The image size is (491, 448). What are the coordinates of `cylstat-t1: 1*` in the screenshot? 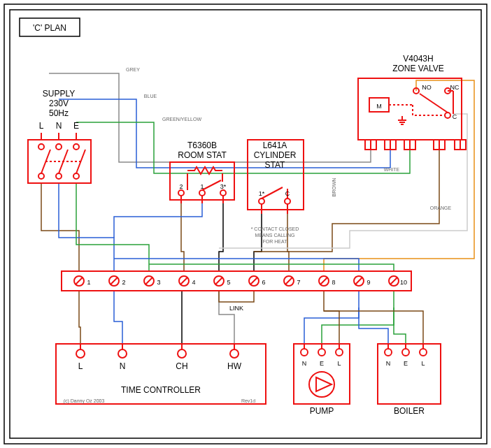 It's located at (262, 194).